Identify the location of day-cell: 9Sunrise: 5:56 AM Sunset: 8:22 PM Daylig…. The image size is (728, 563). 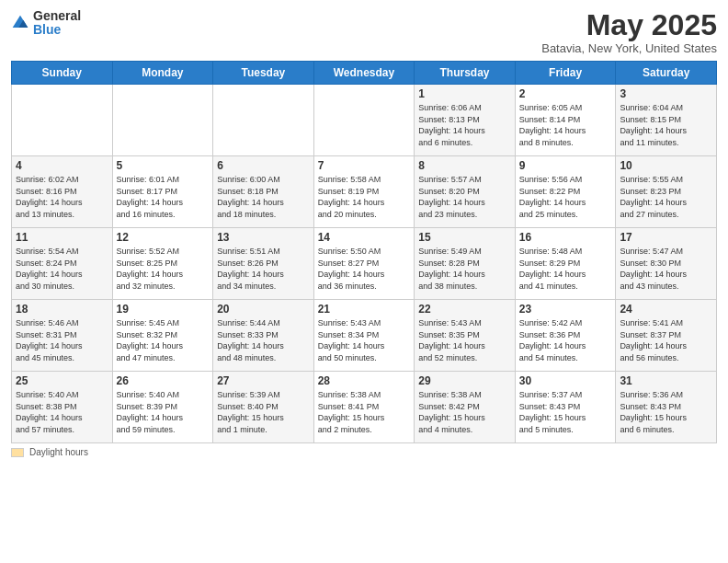
(565, 192).